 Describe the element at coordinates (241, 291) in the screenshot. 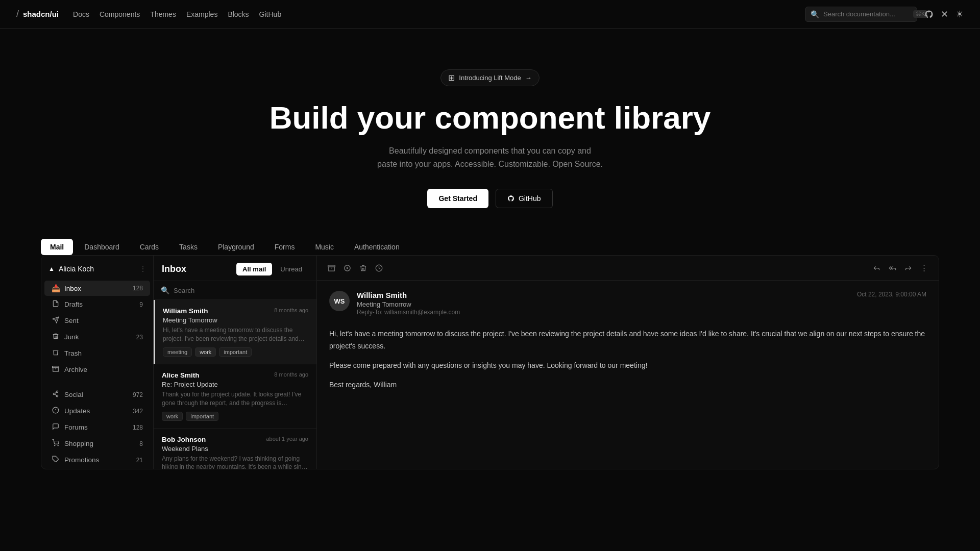

I see `mail-search-input` at that location.